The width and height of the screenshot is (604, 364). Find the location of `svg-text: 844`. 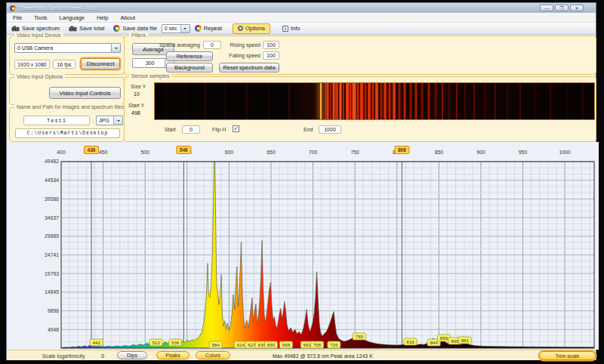

svg-text: 844 is located at coordinates (433, 343).